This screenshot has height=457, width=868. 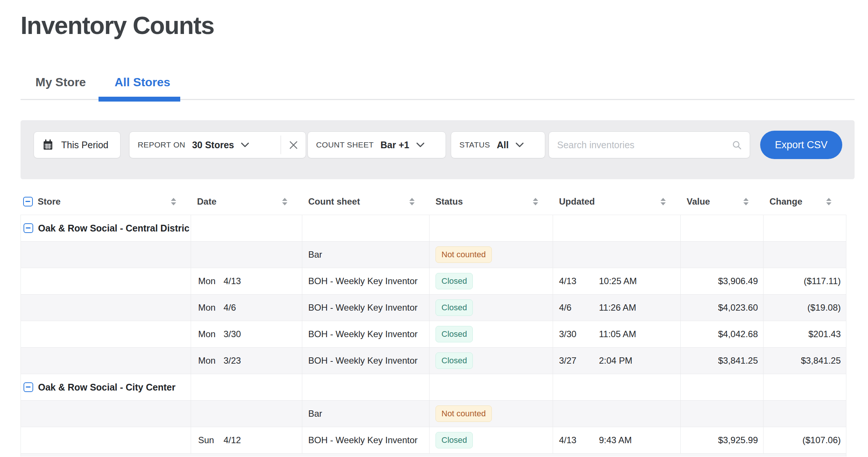 What do you see at coordinates (48, 145) in the screenshot?
I see `calendar-icon` at bounding box center [48, 145].